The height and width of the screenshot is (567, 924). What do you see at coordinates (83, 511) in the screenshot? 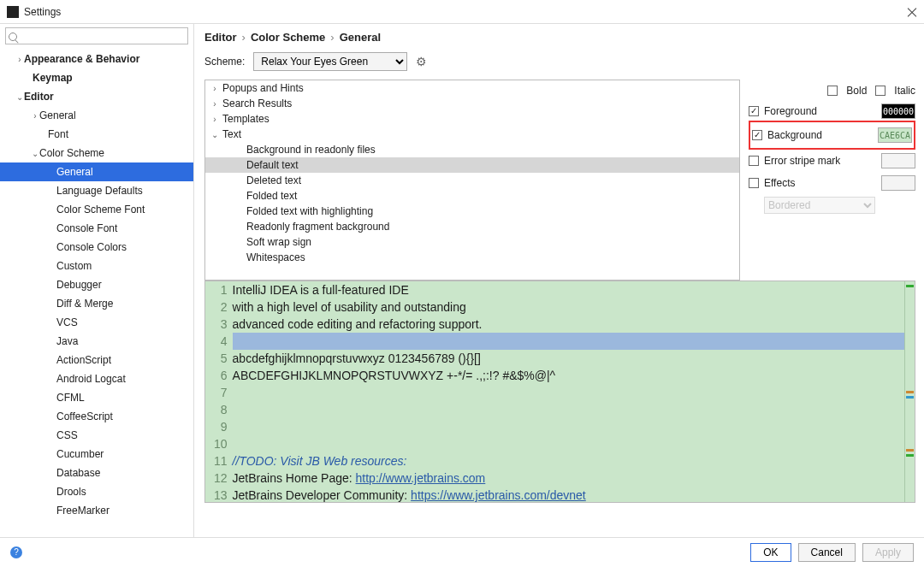
I see `tree-item-label: FreeMarker` at bounding box center [83, 511].